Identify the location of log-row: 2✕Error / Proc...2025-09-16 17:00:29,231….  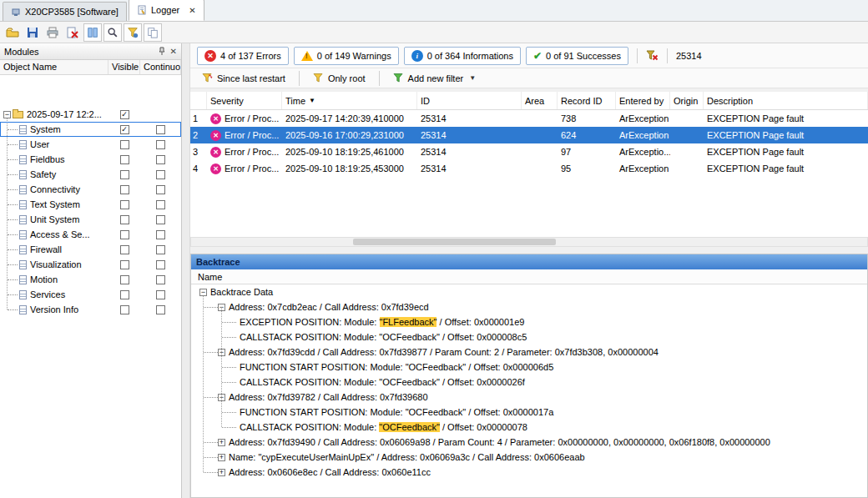
(529, 135).